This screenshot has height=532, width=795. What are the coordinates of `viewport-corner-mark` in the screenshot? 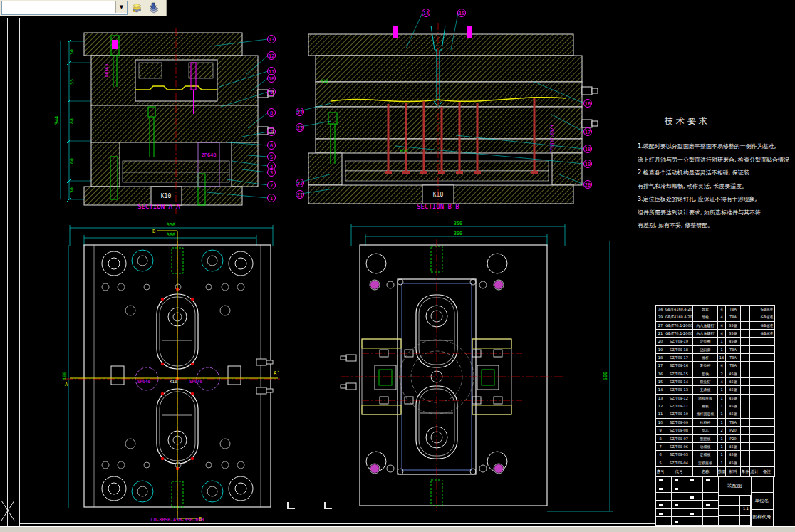 It's located at (328, 506).